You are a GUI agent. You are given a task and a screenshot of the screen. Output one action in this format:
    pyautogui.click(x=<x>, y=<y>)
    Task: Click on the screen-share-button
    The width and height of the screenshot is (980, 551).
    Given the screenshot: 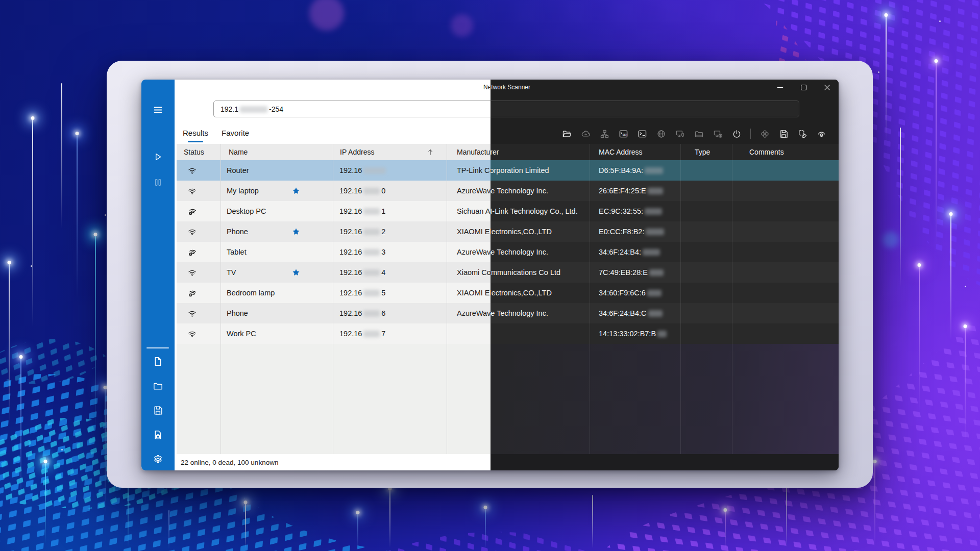 What is the action you would take?
    pyautogui.click(x=201, y=110)
    